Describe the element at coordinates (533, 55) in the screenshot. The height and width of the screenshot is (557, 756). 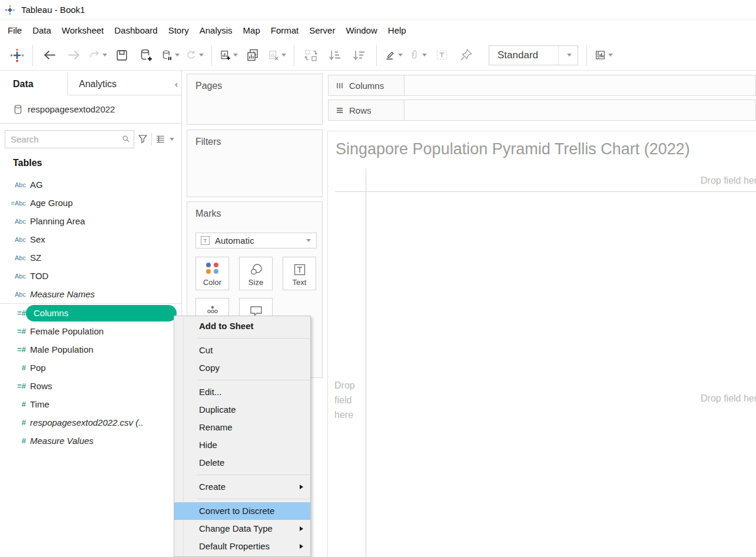
I see `fit-selector: Standard` at that location.